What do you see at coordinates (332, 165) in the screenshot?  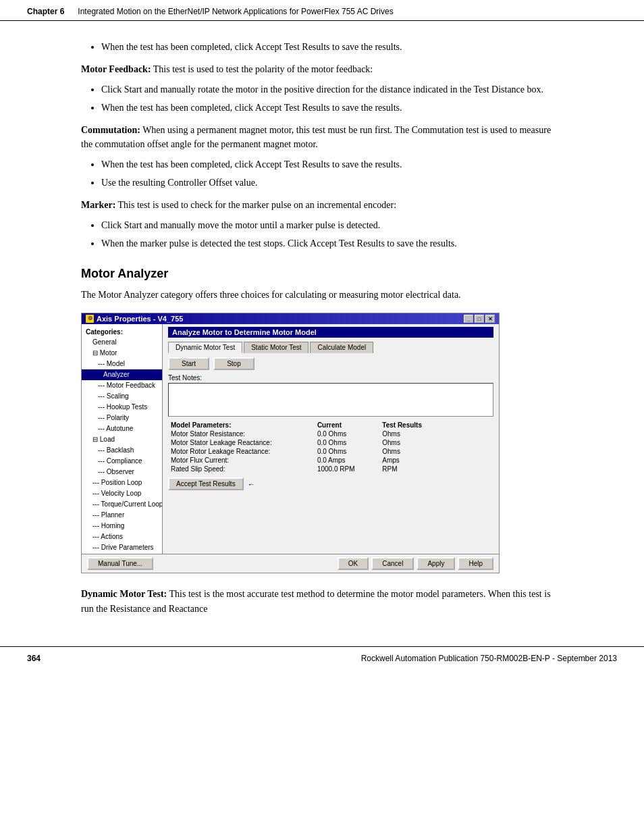 I see `commutation-bullet-1: When the test has been completed, click …` at bounding box center [332, 165].